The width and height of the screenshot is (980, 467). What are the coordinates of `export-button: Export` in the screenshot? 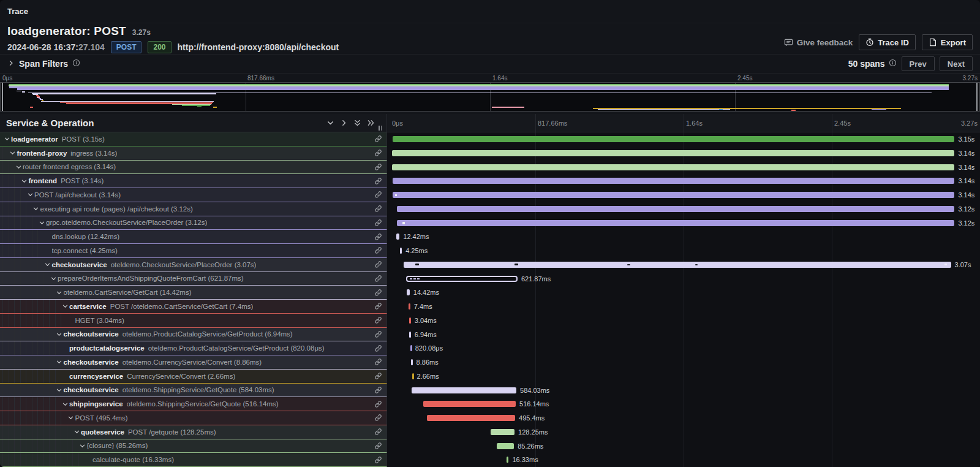 It's located at (947, 42).